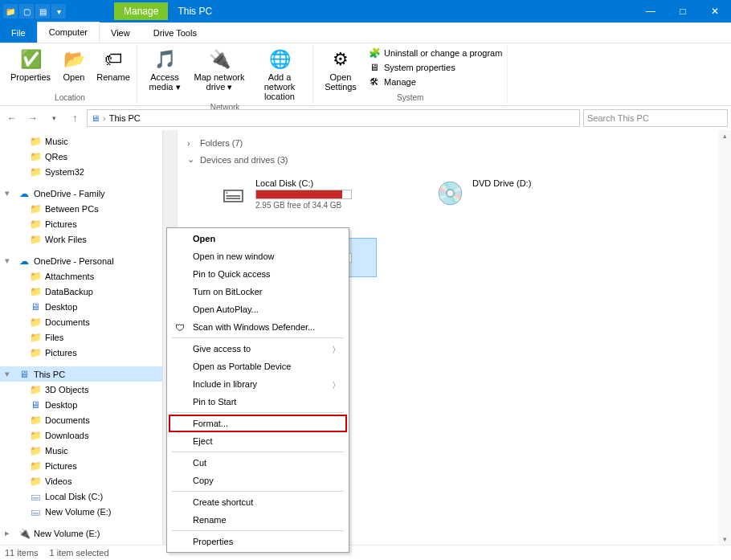 The width and height of the screenshot is (731, 560). Describe the element at coordinates (74, 59) in the screenshot. I see `open-icon: 📂` at that location.